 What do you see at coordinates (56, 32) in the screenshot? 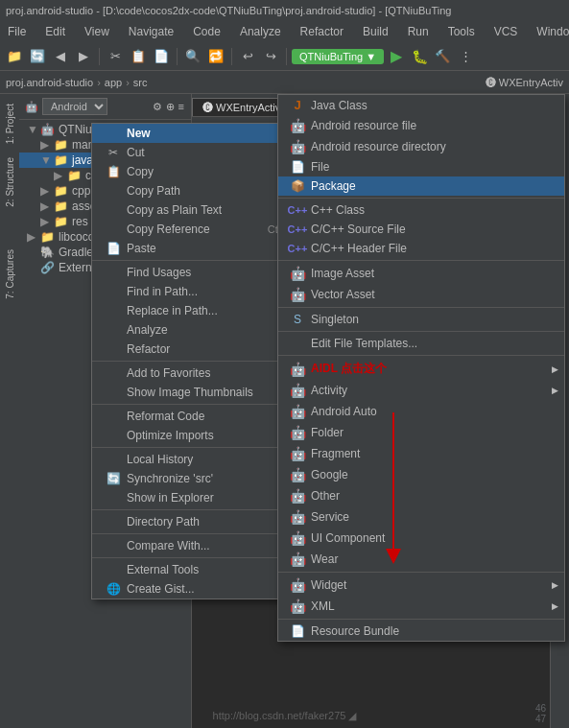
I see `menu-edit: Edit` at bounding box center [56, 32].